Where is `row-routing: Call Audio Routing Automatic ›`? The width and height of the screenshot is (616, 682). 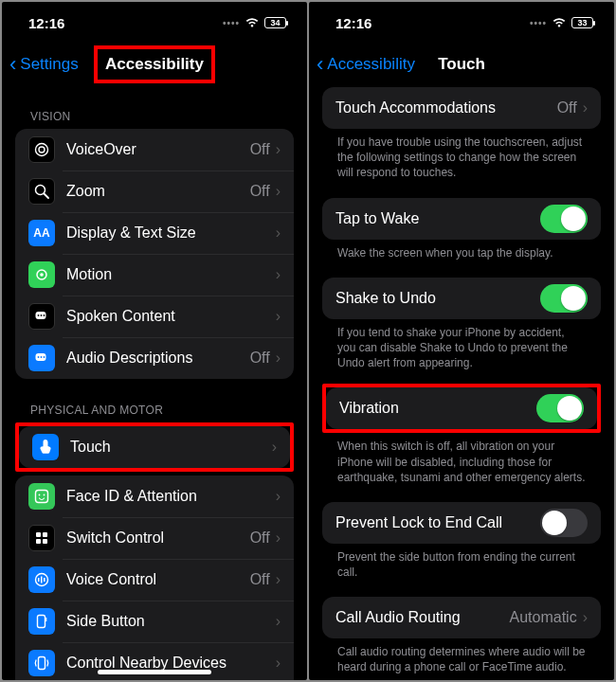
row-routing: Call Audio Routing Automatic › is located at coordinates (462, 618).